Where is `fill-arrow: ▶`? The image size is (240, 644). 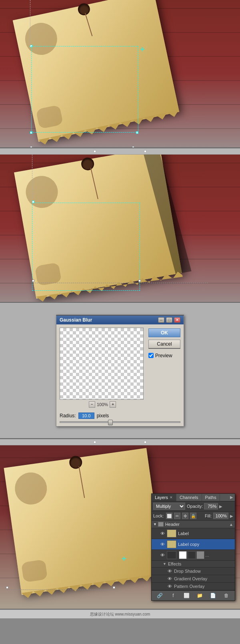
fill-arrow: ▶ is located at coordinates (232, 516).